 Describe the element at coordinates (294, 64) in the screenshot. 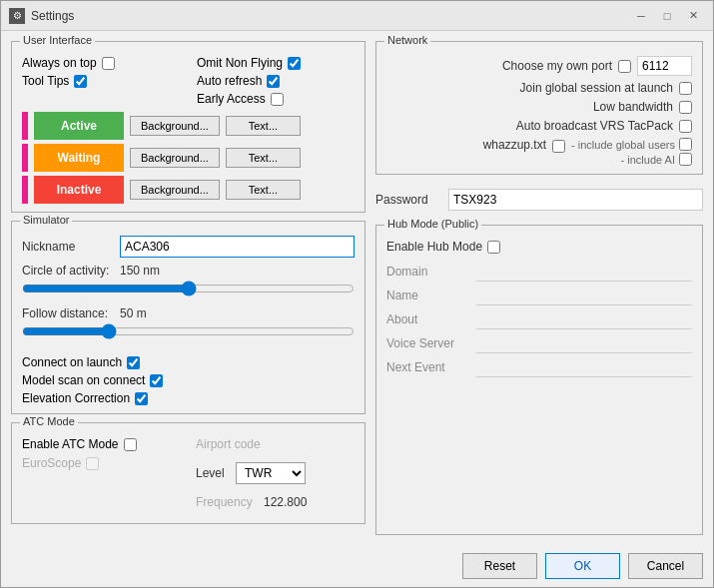

I see `omit-non-flying-checkbox` at that location.